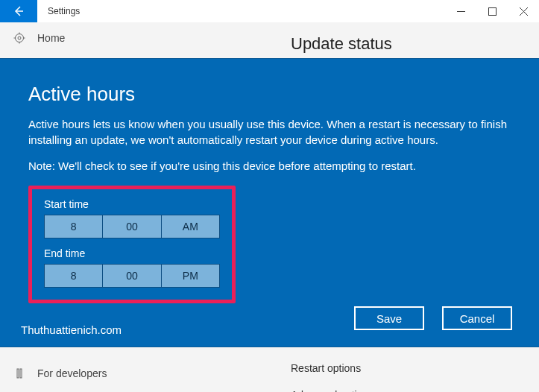  Describe the element at coordinates (270, 94) in the screenshot. I see `dialog-title: Active hours` at that location.